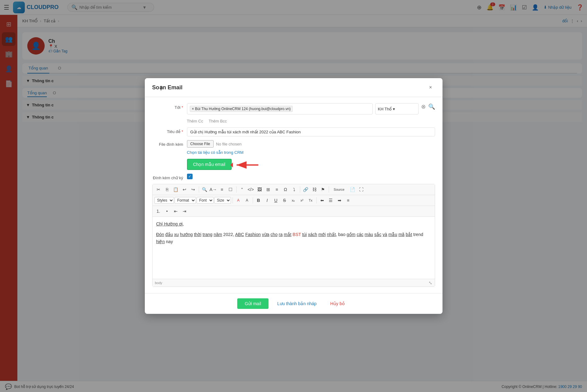 The image size is (587, 392). Describe the element at coordinates (397, 109) in the screenshot. I see `kh-tho-select: KH Thổ ▾` at that location.